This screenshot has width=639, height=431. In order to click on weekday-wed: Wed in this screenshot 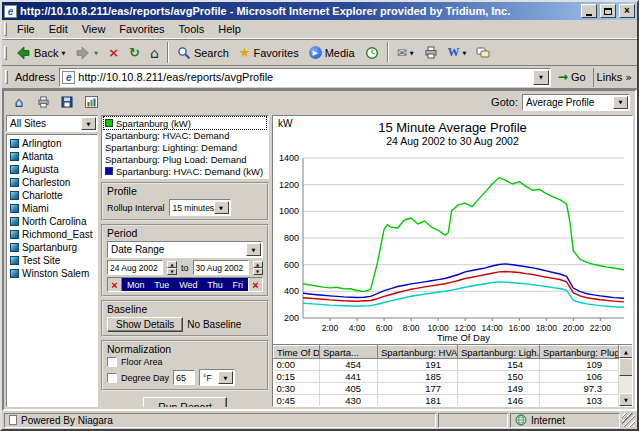, I will do `click(188, 285)`.